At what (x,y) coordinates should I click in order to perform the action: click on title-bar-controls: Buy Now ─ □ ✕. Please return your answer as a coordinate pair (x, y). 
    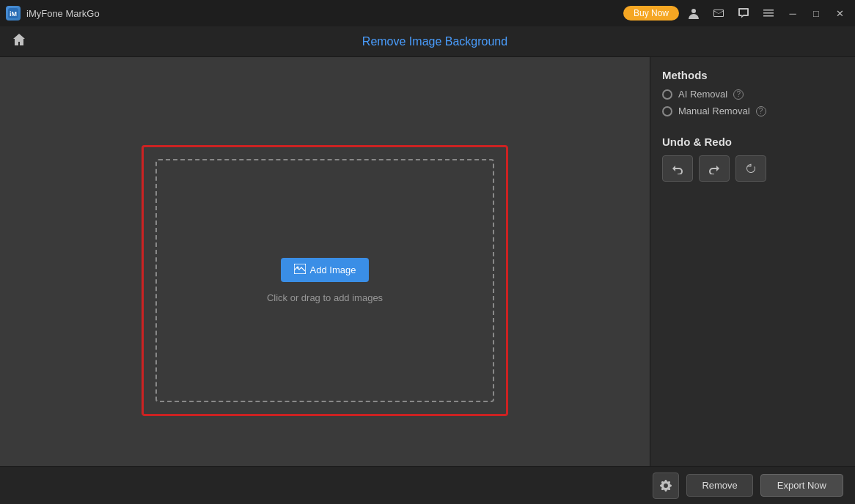
    Looking at the image, I should click on (736, 13).